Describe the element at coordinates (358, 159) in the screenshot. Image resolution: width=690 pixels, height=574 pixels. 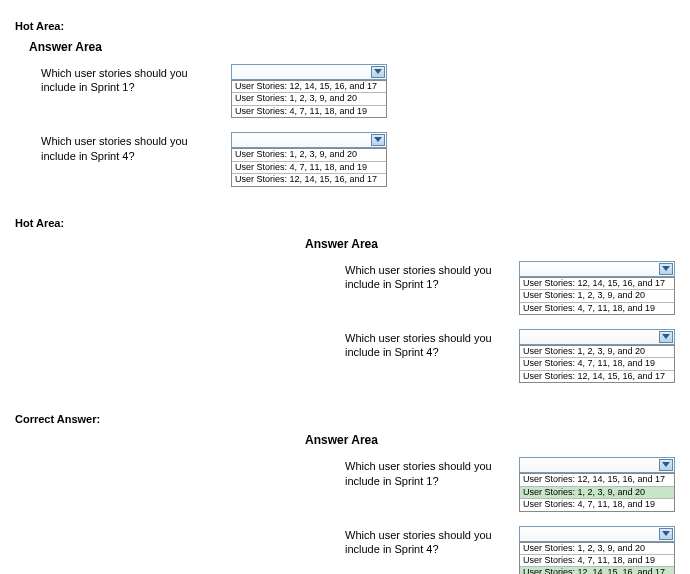
I see `question-row-sprint4-top: Which user stories should you include in…` at that location.